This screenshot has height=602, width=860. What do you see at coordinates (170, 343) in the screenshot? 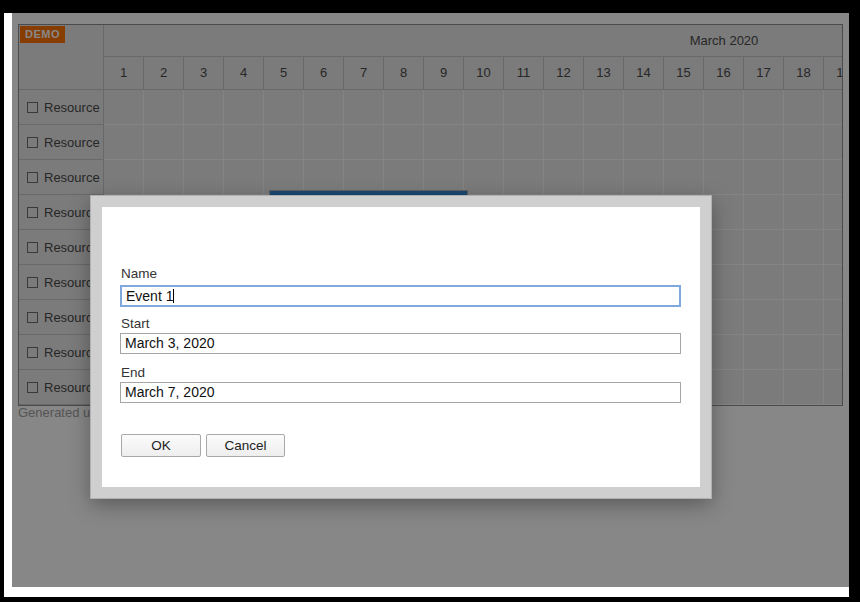
I see `start-input-value: March 3, 2020` at bounding box center [170, 343].